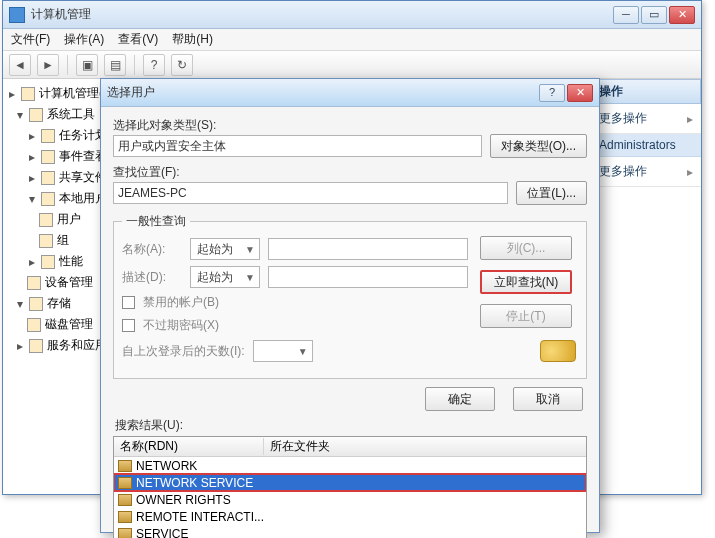 The width and height of the screenshot is (715, 538). What do you see at coordinates (138, 40) in the screenshot?
I see `menu-view: 查看(V)` at bounding box center [138, 40].